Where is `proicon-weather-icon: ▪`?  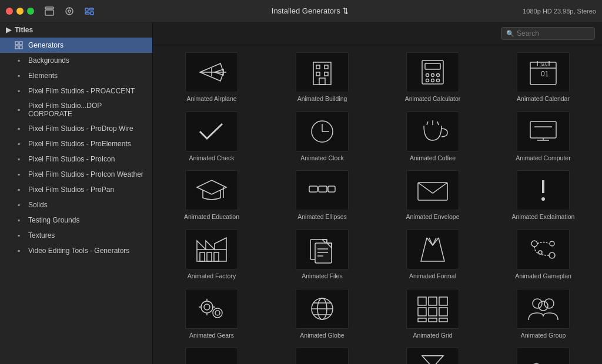
proicon-weather-icon: ▪ is located at coordinates (19, 174).